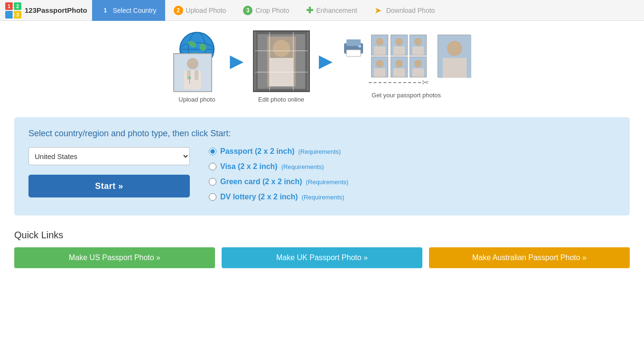 The height and width of the screenshot is (356, 644). Describe the element at coordinates (279, 182) in the screenshot. I see `radio-row-greencard: Green card (2 x 2 inch) (Requirements)` at that location.